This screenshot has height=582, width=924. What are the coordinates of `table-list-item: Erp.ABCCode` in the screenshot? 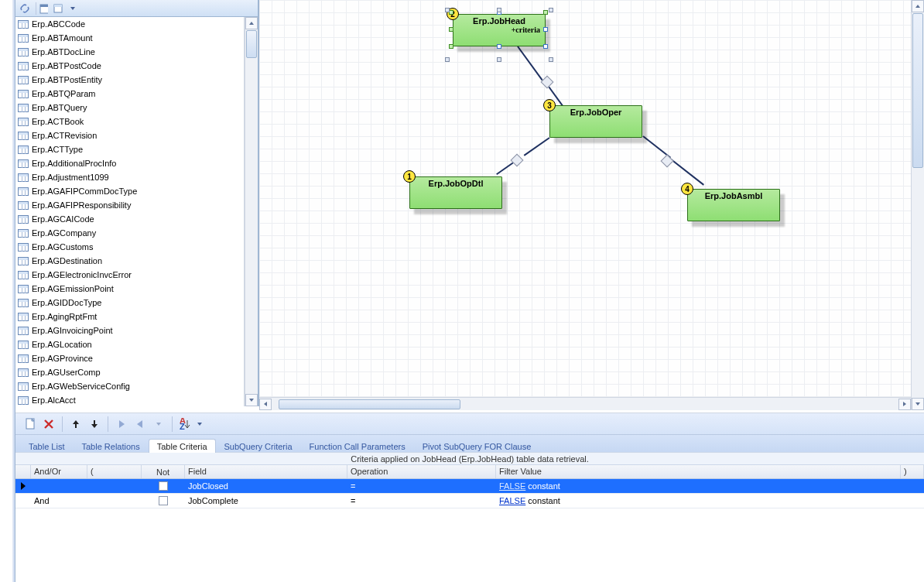 It's located at (130, 24).